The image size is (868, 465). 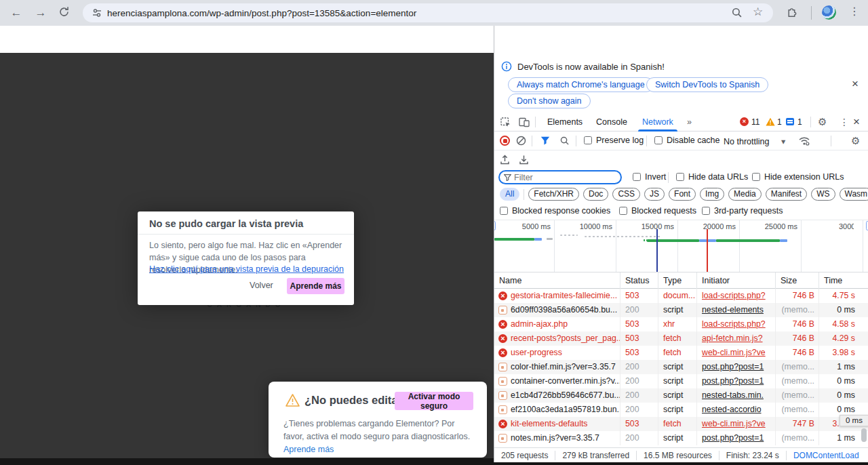 What do you see at coordinates (732, 395) in the screenshot?
I see `initiator-link: nested-tabs.min.` at bounding box center [732, 395].